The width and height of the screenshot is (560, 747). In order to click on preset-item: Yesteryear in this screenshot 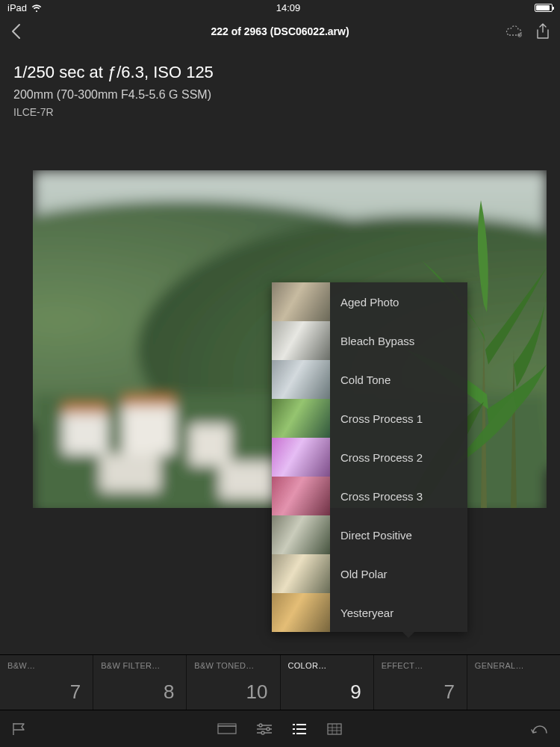, I will do `click(370, 613)`.